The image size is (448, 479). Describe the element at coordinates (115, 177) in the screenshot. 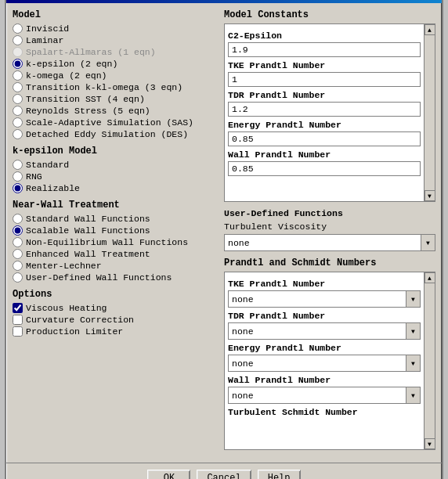

I see `k-epsilon-radio-rng: RNG` at that location.